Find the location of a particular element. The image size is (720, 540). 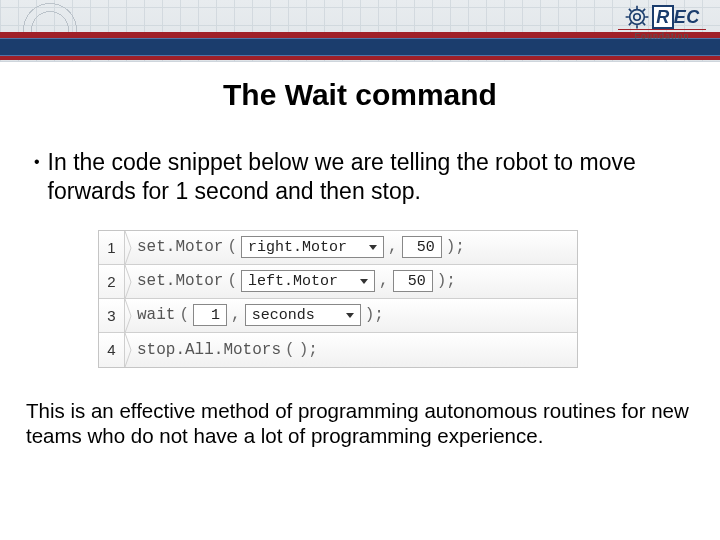

code-line: 3 wait ( 1 , seconds ); is located at coordinates (338, 316).